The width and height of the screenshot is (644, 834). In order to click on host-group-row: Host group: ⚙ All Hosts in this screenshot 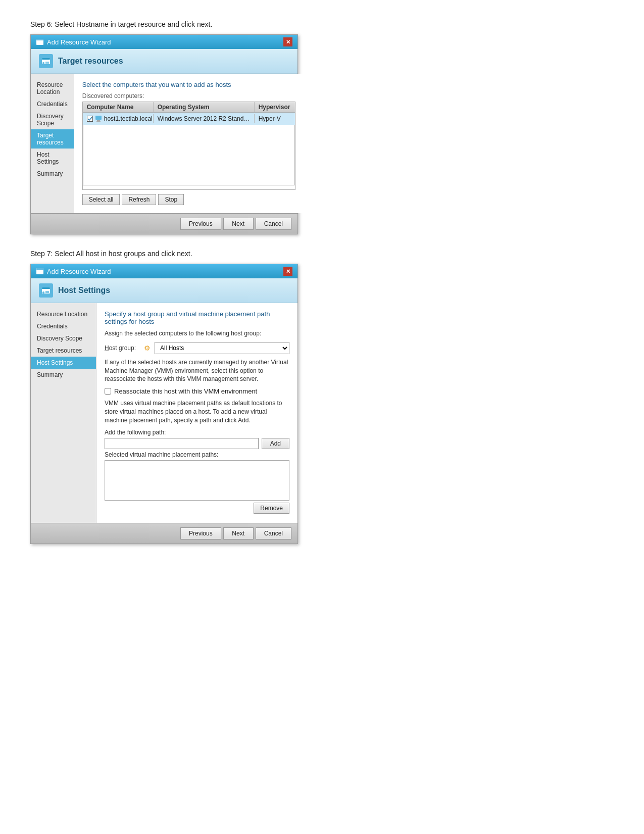, I will do `click(197, 348)`.